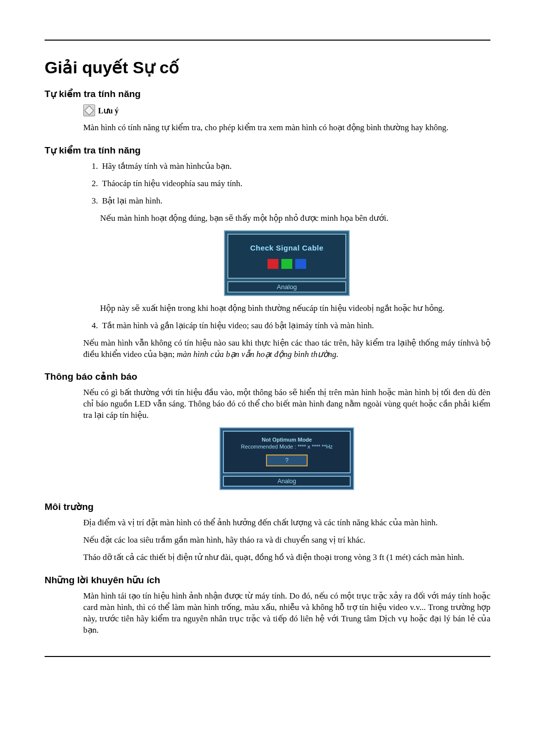 The image size is (535, 756). What do you see at coordinates (287, 613) in the screenshot?
I see `section5-content: Màn hình tái tạo tín hiệu hình ảnh nhận …` at bounding box center [287, 613].